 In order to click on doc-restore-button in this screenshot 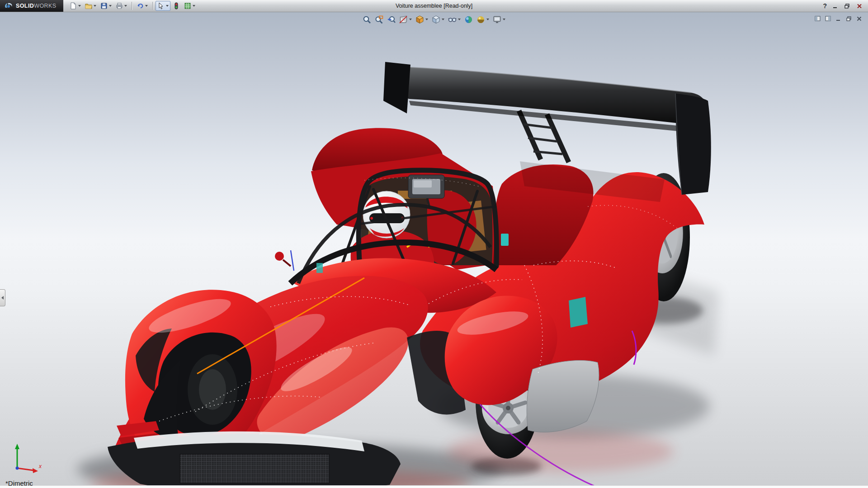, I will do `click(849, 19)`.